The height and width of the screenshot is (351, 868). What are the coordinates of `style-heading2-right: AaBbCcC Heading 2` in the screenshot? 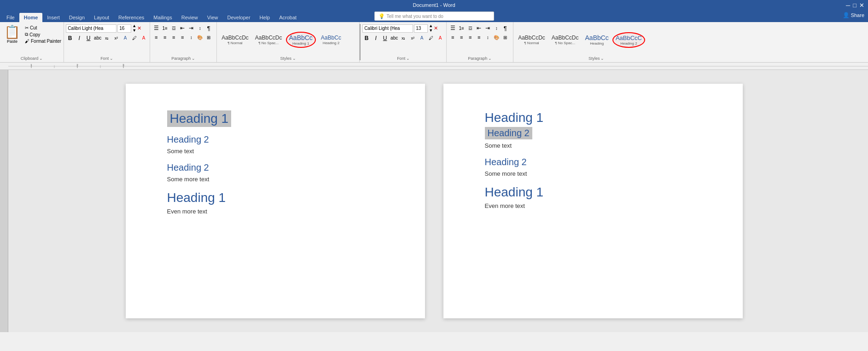 It's located at (629, 40).